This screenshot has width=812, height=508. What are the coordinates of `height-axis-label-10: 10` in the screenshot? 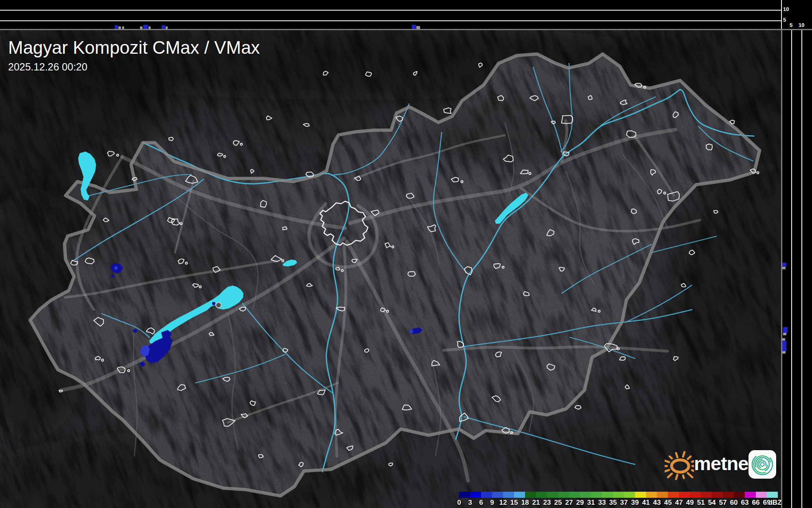 It's located at (786, 9).